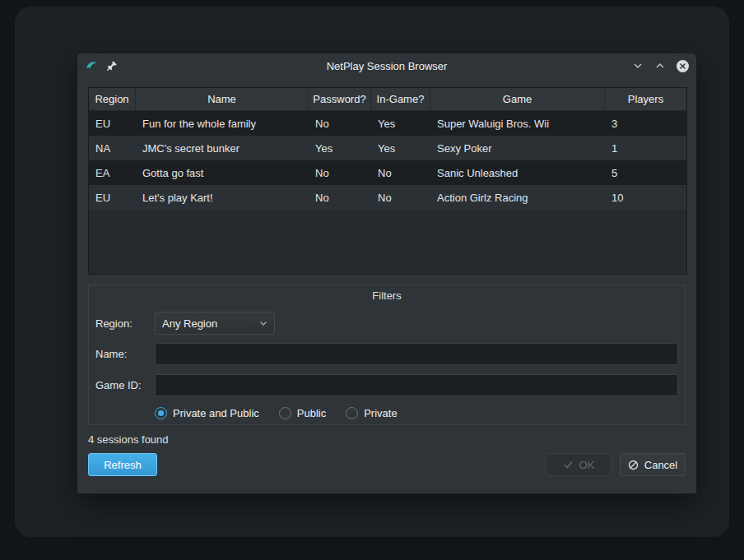  Describe the element at coordinates (215, 323) in the screenshot. I see `region-select: Any Region` at that location.